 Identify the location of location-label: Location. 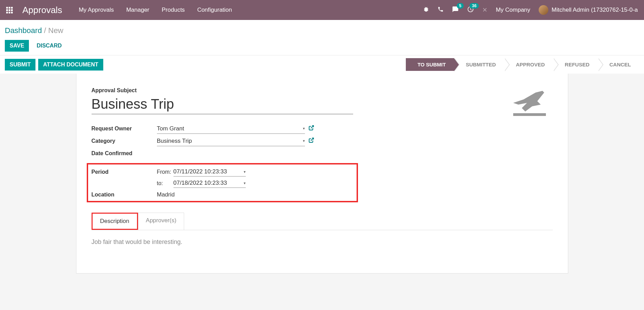
(124, 195).